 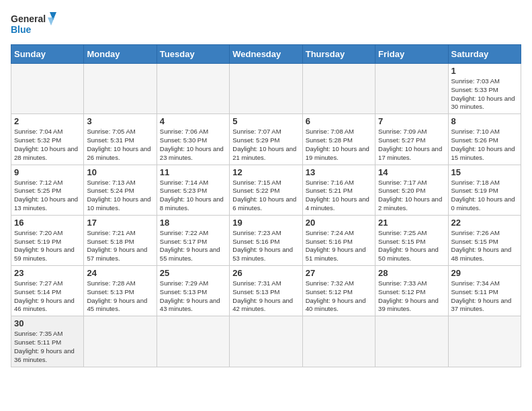 What do you see at coordinates (34, 25) in the screenshot?
I see `logo: General Blue` at bounding box center [34, 25].